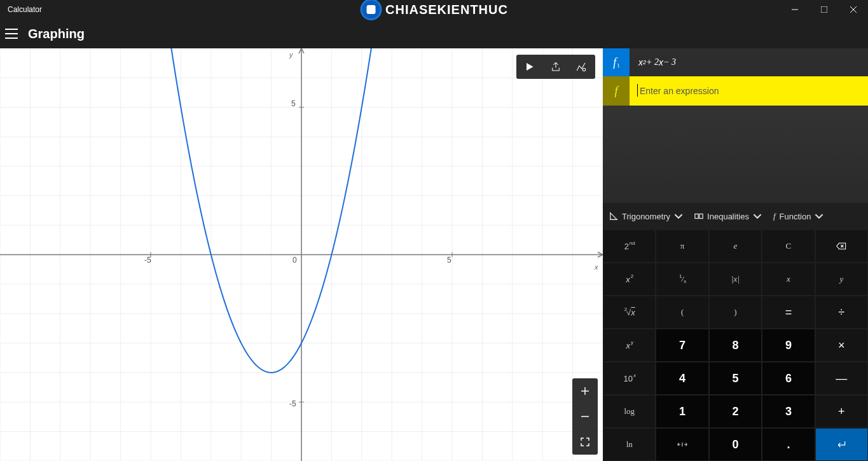 This screenshot has height=461, width=868. I want to click on close-button, so click(853, 10).